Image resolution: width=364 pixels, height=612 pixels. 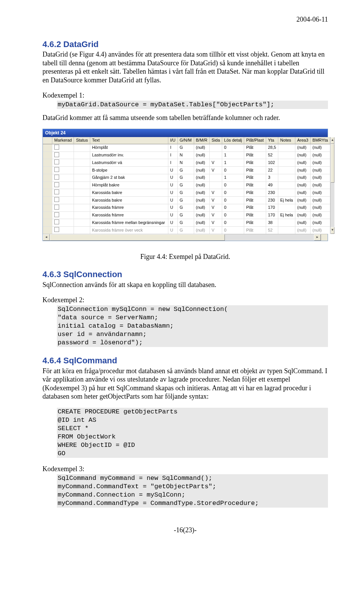 I want to click on column-header: BMRYta, so click(x=320, y=140).